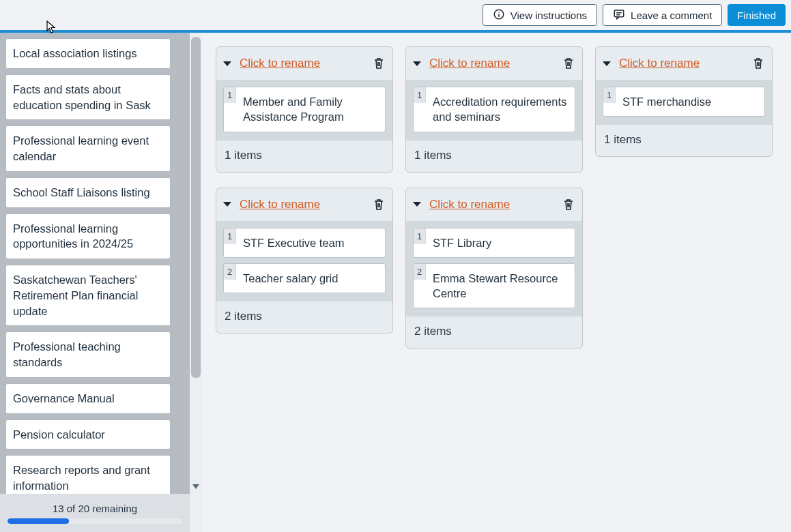  Describe the element at coordinates (756, 15) in the screenshot. I see `finished-label: Finished` at that location.